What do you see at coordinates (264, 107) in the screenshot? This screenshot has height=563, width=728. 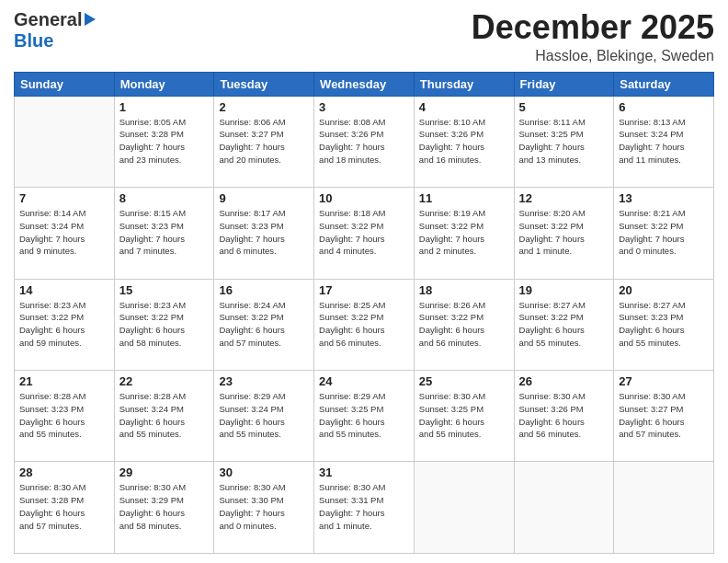 I see `day-number: 2` at bounding box center [264, 107].